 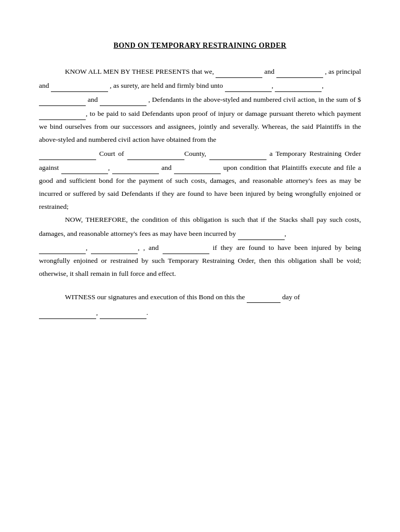 What do you see at coordinates (200, 180) in the screenshot?
I see `paragraph-3: Court of County, a Temporary Restraining…` at bounding box center [200, 180].